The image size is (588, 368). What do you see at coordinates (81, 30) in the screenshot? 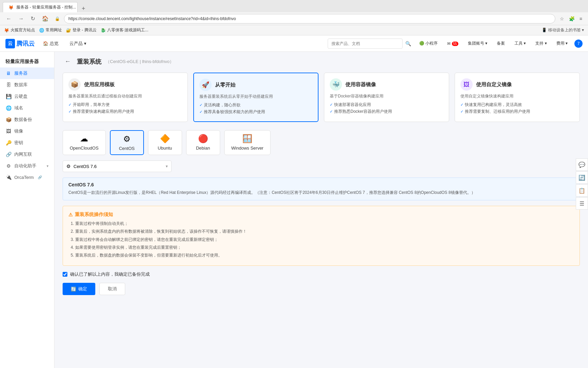
I see `bookmark-login: 🔐 登录 - 腾讯云` at bounding box center [81, 30].